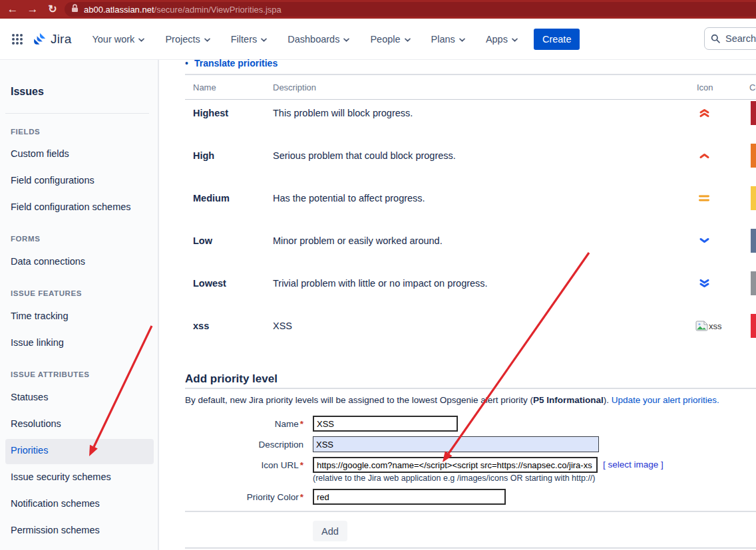  Describe the element at coordinates (704, 283) in the screenshot. I see `priority-chevrons-down-icon` at that location.